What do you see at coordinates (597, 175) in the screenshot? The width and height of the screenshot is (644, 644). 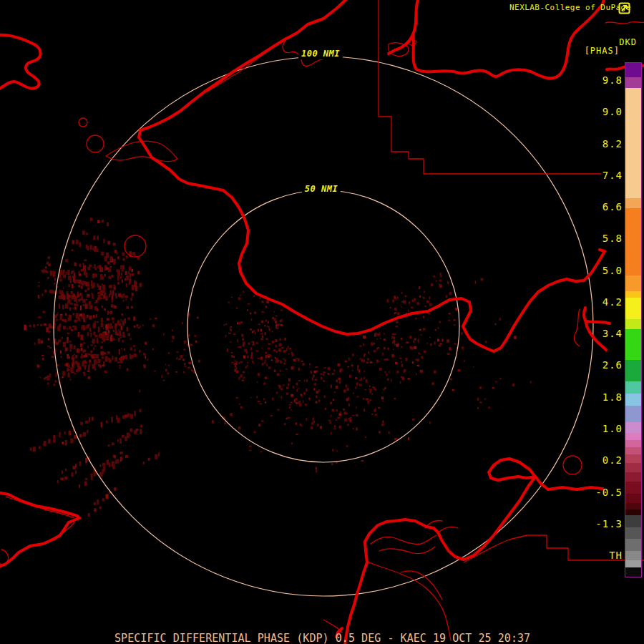 I see `colorbar-tick-label: 7.4` at bounding box center [597, 175].